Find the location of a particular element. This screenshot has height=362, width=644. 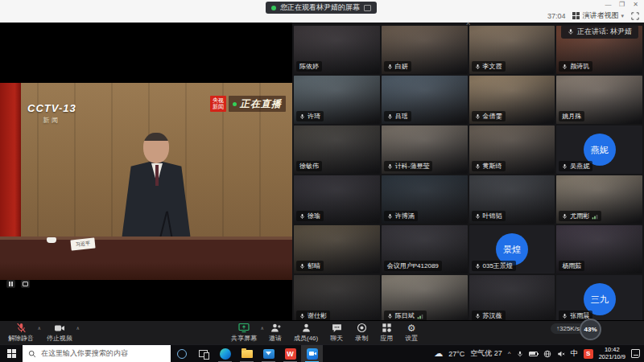

toolbar-button-apps: 应用 is located at coordinates (386, 333).